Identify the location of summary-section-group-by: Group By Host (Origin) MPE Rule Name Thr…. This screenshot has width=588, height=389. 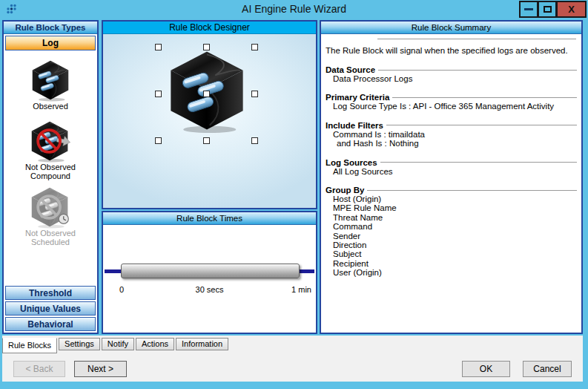
(451, 232).